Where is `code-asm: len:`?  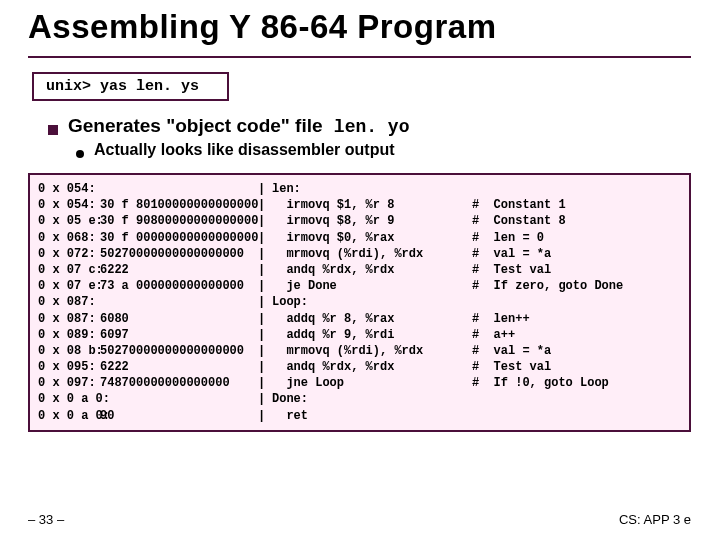
code-asm: len: is located at coordinates (372, 189).